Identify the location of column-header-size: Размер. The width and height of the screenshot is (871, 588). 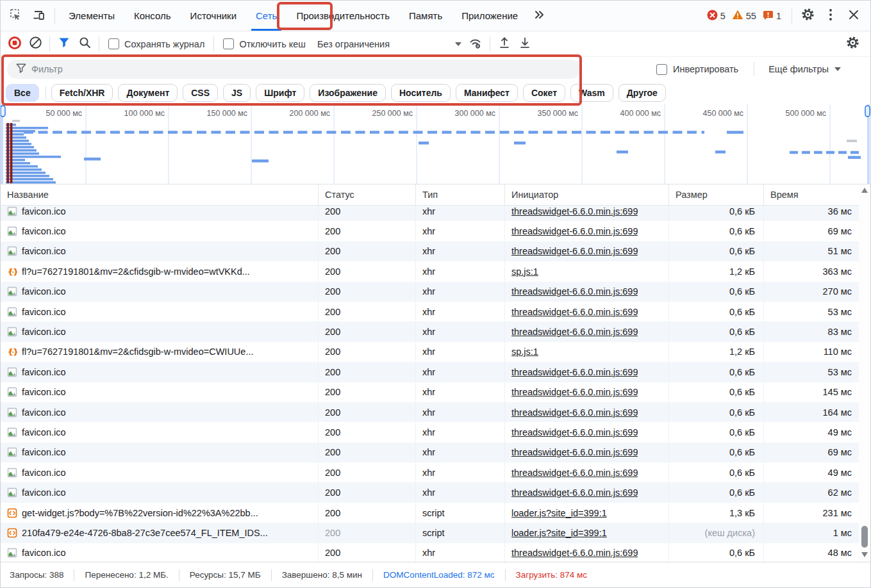
(716, 195).